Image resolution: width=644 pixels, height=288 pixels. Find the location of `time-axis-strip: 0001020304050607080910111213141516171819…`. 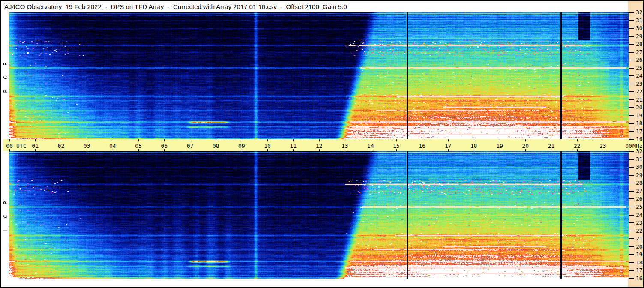

time-axis-strip: 0001020304050607080910111213141516171819… is located at coordinates (323, 145).